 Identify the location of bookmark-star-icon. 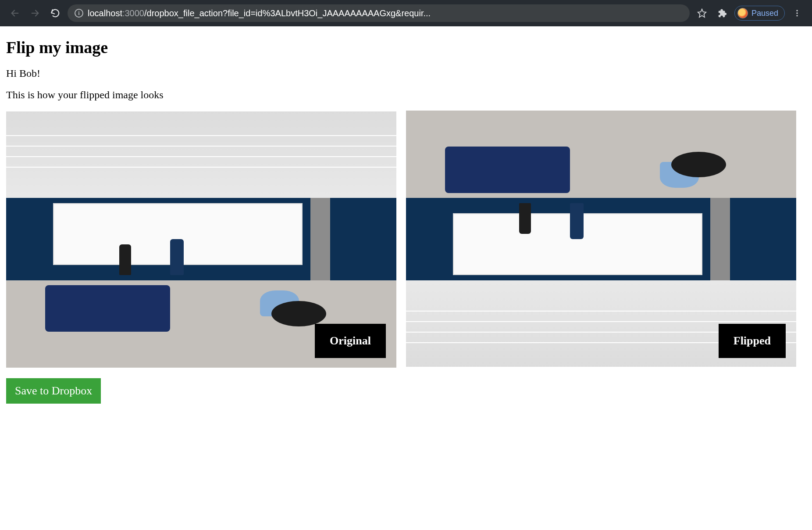
(702, 13).